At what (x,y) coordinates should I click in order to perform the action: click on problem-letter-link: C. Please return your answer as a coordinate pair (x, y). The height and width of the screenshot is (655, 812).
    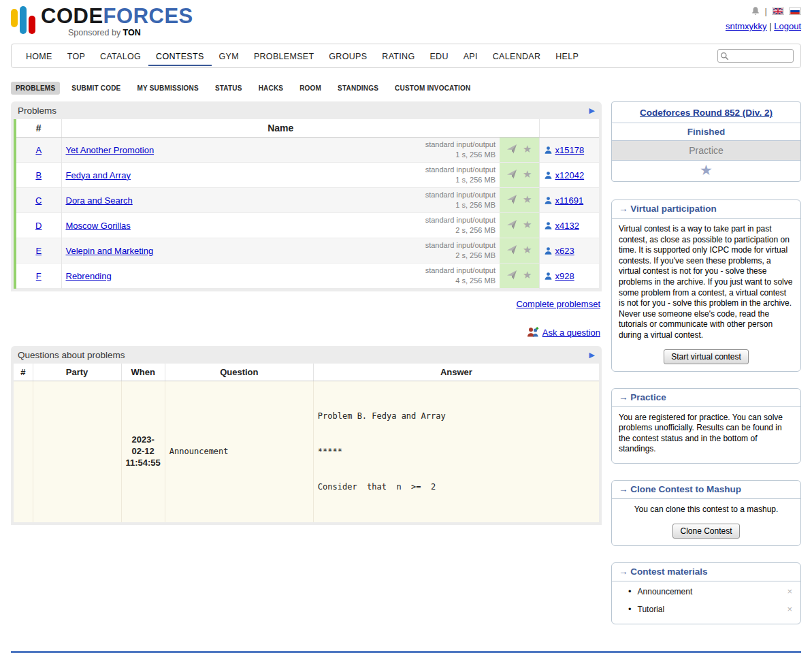
    Looking at the image, I should click on (38, 200).